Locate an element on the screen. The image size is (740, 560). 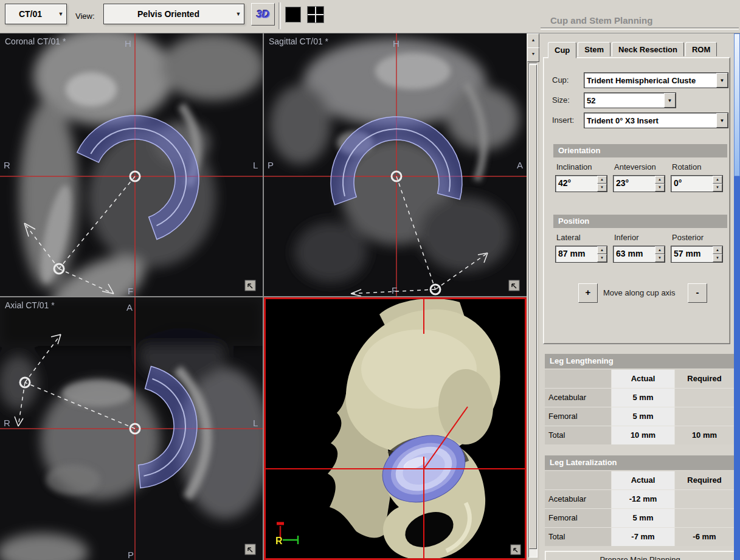
rotation-label: Rotation is located at coordinates (686, 167).